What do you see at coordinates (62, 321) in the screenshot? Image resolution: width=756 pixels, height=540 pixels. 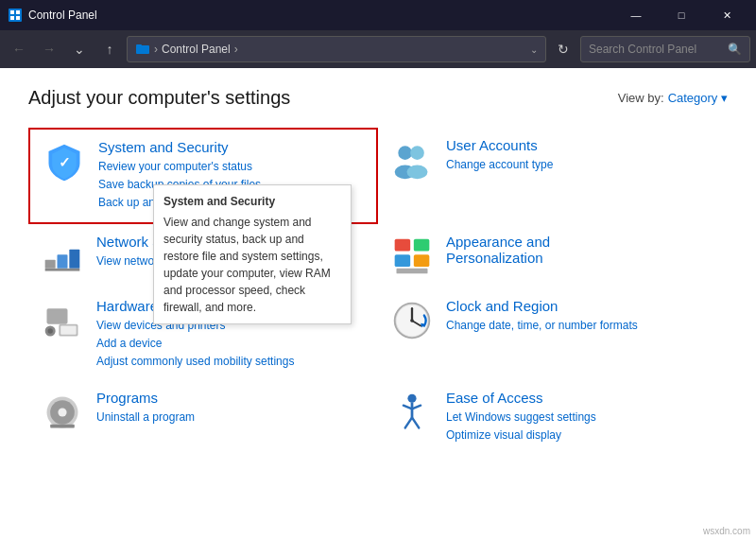 I see `hardware-icon` at bounding box center [62, 321].